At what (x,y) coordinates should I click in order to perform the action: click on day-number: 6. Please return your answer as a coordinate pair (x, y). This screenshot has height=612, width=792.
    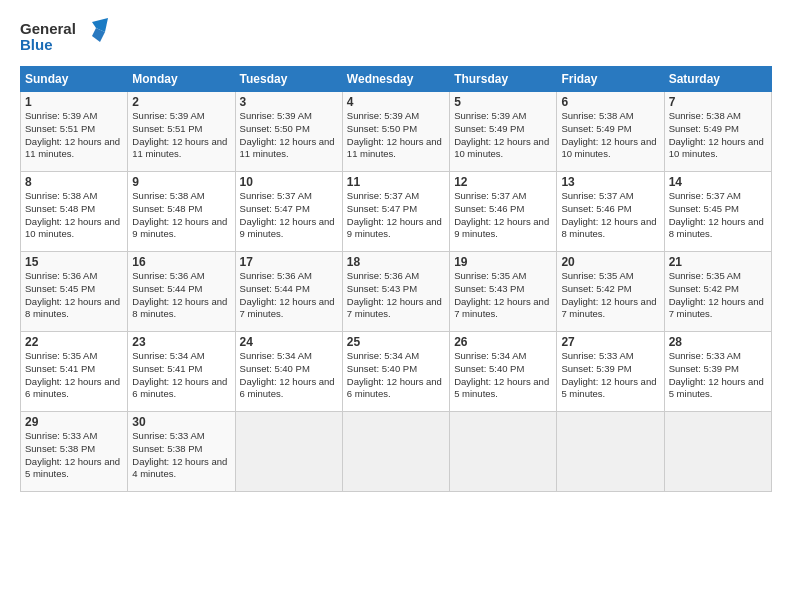
    Looking at the image, I should click on (610, 102).